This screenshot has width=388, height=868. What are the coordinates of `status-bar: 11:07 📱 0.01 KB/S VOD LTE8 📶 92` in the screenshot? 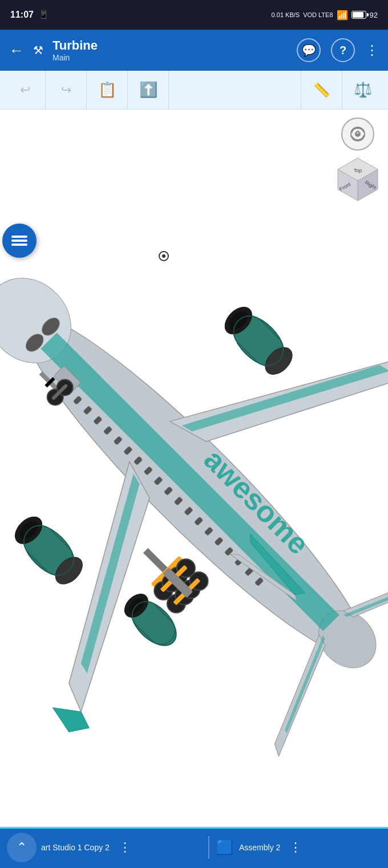 It's located at (194, 15).